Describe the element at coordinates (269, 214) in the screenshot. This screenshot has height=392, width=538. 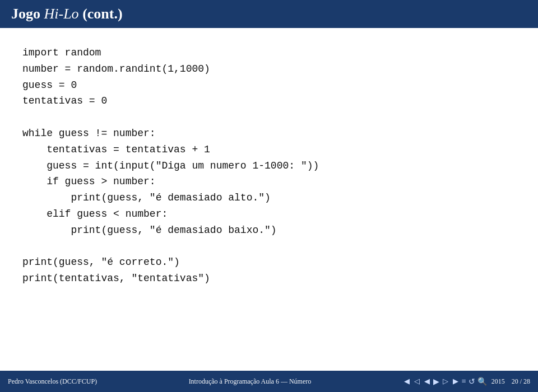
I see `code-line-11: elif guess < number:` at that location.